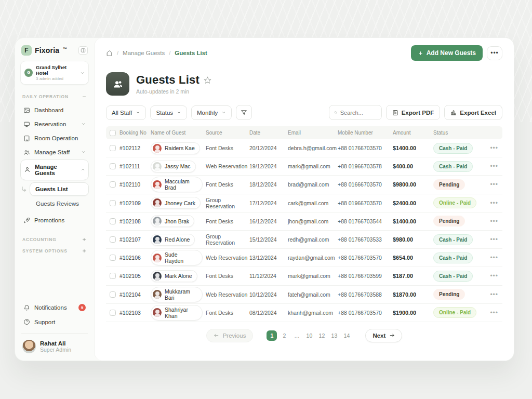  Describe the element at coordinates (334, 336) in the screenshot. I see `page-number: 13` at that location.